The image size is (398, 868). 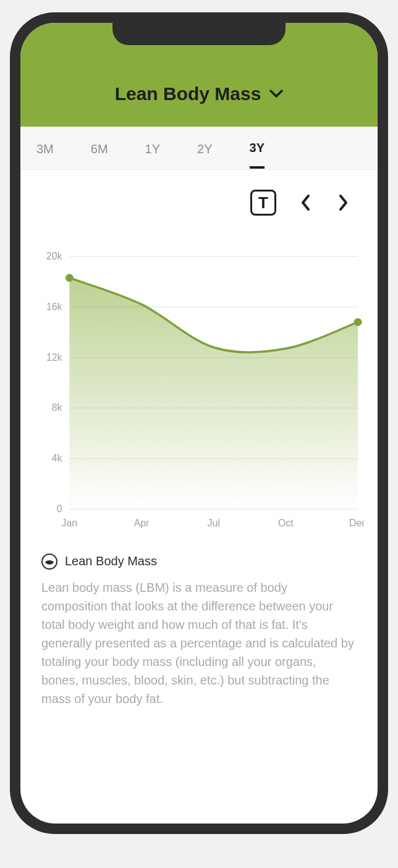 What do you see at coordinates (305, 203) in the screenshot?
I see `chevron-left-icon` at bounding box center [305, 203].